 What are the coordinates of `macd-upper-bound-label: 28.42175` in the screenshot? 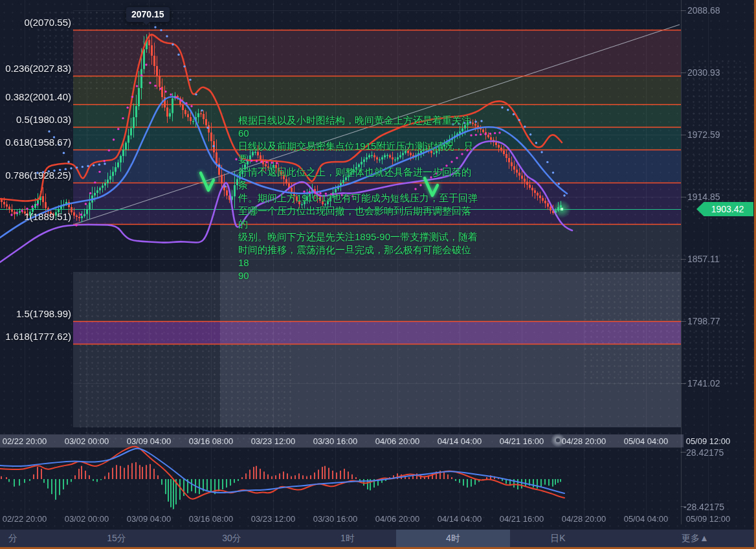 It's located at (705, 453).